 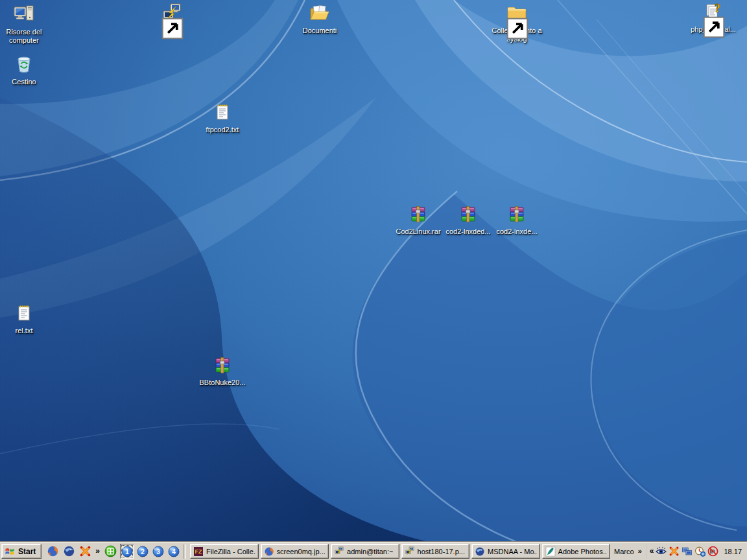 What do you see at coordinates (713, 551) in the screenshot?
I see `hide-ip-icon: IP` at bounding box center [713, 551].